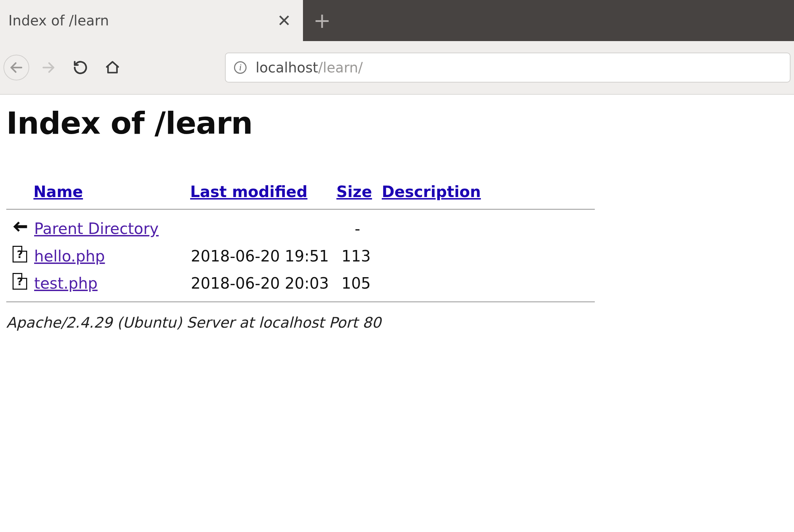 The image size is (794, 532). I want to click on cell-modified: 2018-06-20 20:03, so click(260, 283).